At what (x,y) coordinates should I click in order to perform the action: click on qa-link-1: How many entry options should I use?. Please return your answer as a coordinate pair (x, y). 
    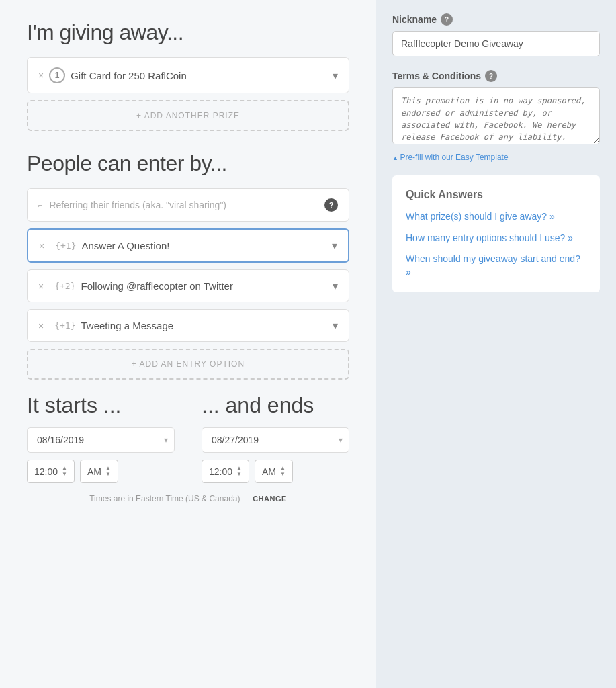
    Looking at the image, I should click on (496, 239).